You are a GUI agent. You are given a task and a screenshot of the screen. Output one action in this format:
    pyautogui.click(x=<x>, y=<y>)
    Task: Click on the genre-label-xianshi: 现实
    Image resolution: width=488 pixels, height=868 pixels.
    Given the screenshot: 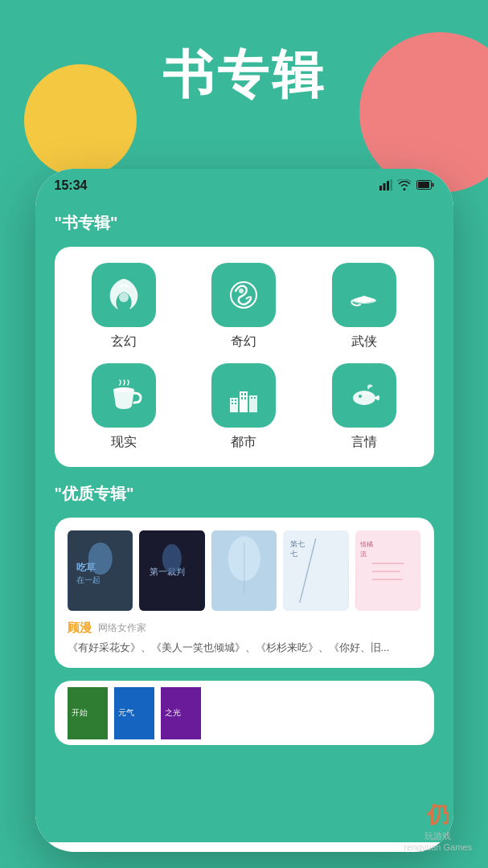 What is the action you would take?
    pyautogui.click(x=124, y=442)
    